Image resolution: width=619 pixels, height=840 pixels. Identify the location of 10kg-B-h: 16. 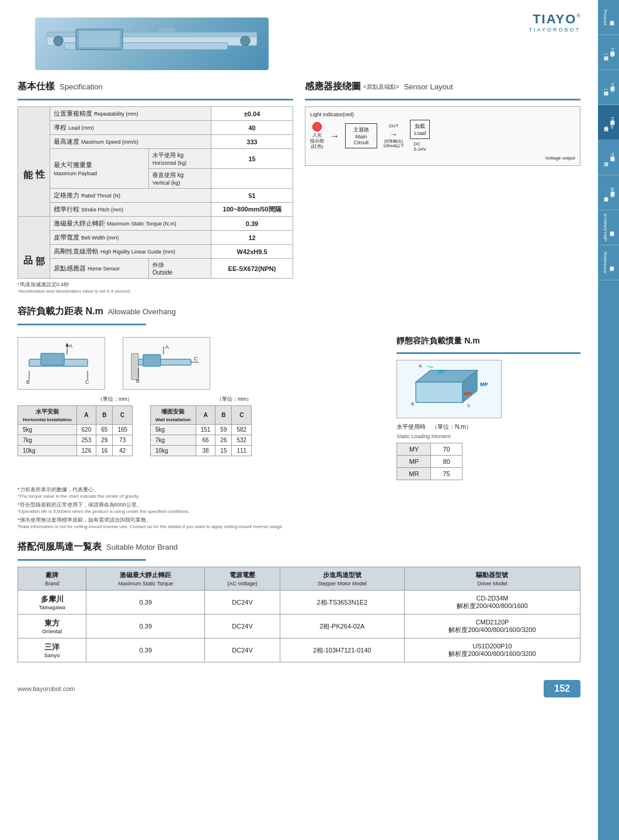
(105, 451).